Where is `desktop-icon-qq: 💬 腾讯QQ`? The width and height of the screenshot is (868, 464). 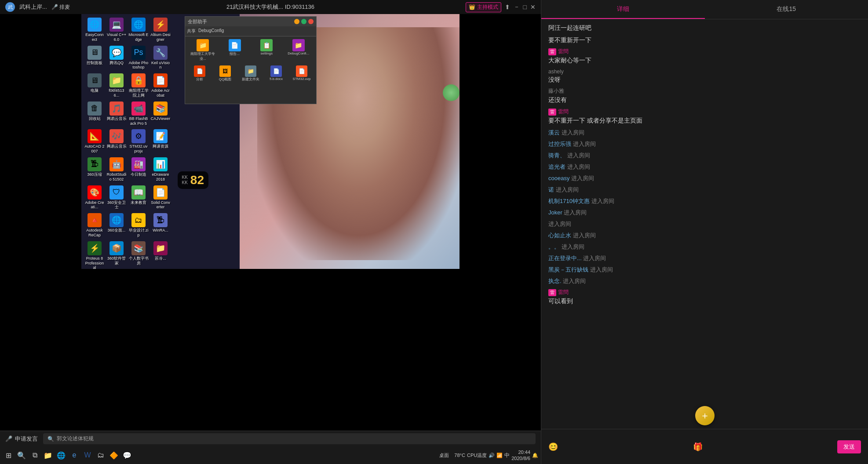
desktop-icon-qq: 💬 腾讯QQ is located at coordinates (117, 58).